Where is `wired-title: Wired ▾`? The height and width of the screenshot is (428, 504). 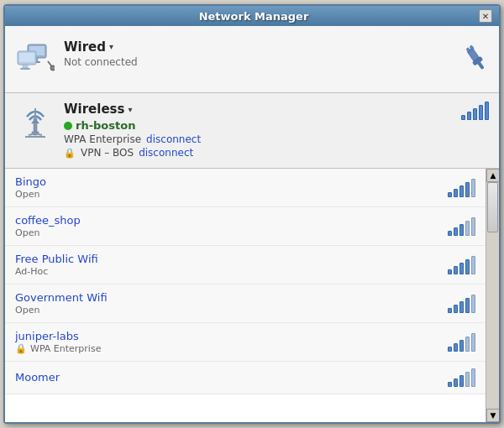 wired-title: Wired ▾ is located at coordinates (101, 47).